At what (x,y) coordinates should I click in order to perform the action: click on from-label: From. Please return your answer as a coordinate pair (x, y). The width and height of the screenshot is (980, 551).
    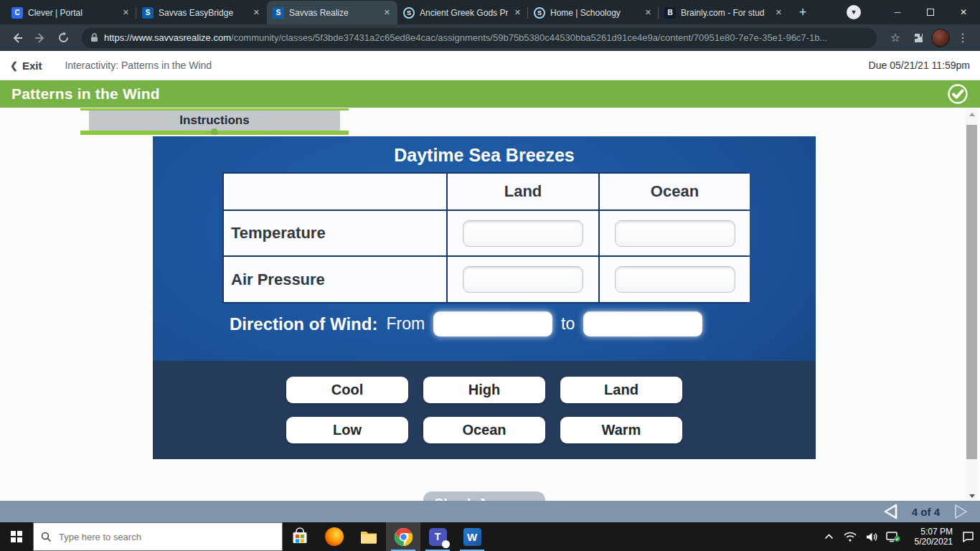
    Looking at the image, I should click on (405, 324).